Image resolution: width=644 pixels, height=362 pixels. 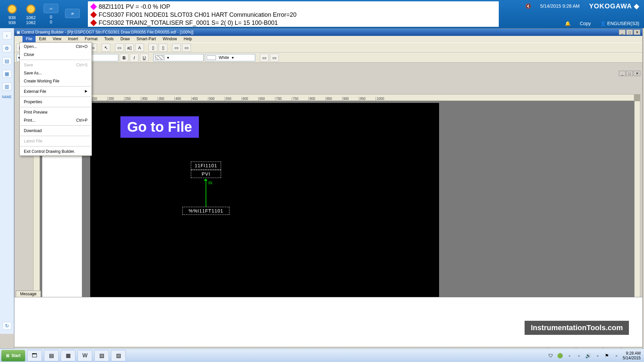 I want to click on message-pane: Message InstrumentationTools.com, so click(x=328, y=322).